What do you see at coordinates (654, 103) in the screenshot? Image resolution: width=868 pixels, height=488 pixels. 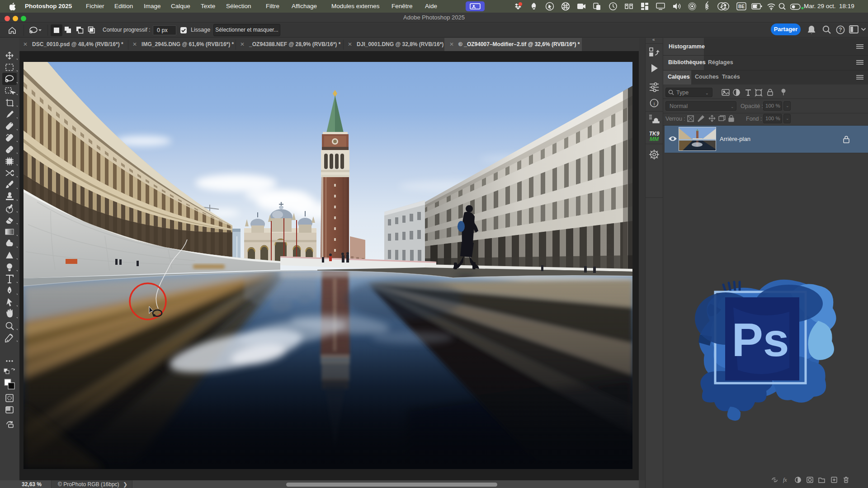 I see `svg-text: i` at bounding box center [654, 103].